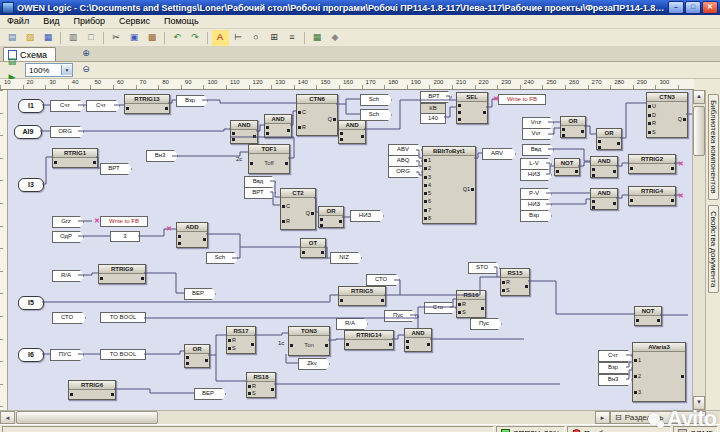 This screenshot has height=432, width=720. I want to click on coil-icon: ○, so click(256, 38).